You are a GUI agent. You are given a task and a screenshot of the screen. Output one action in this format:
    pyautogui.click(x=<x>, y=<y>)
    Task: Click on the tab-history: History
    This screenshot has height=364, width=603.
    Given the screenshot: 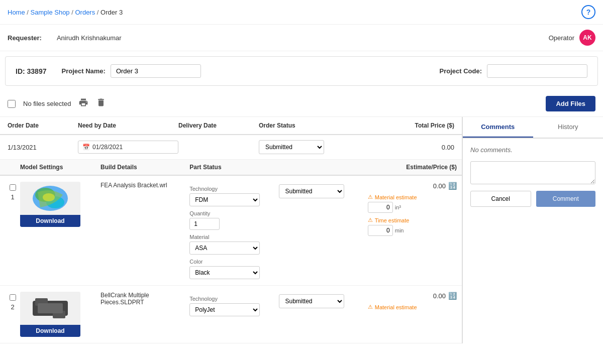 What is the action you would take?
    pyautogui.click(x=568, y=128)
    